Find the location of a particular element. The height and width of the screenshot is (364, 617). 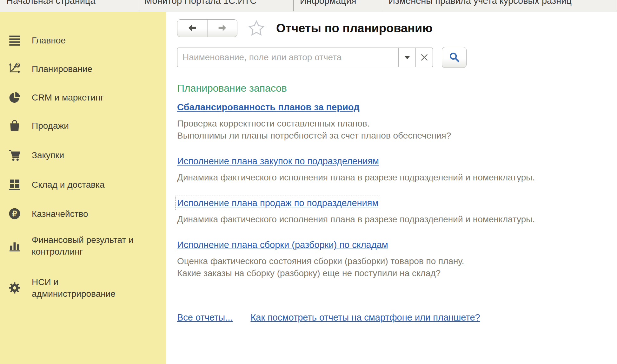

menu-icon is located at coordinates (15, 40).